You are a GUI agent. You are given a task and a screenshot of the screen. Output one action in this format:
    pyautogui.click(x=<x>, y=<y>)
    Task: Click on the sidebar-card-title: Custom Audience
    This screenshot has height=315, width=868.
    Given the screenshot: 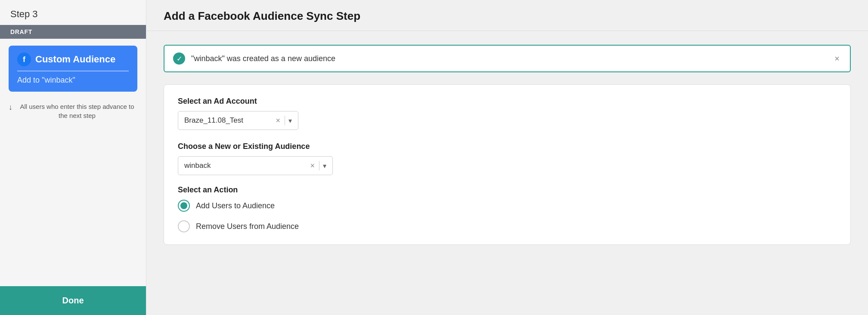 What is the action you would take?
    pyautogui.click(x=75, y=59)
    